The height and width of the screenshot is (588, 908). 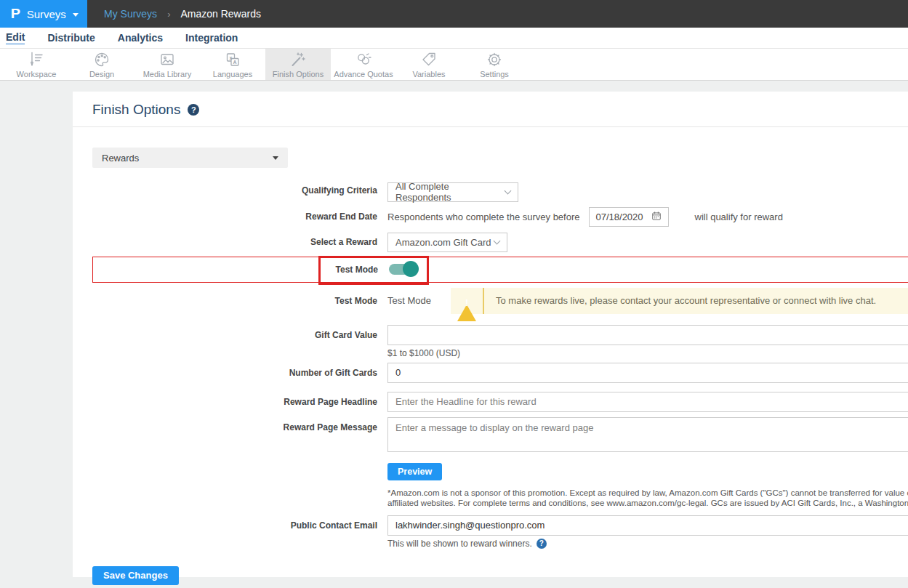 I want to click on finish-option-category-dropdown: Rewards, so click(x=190, y=158).